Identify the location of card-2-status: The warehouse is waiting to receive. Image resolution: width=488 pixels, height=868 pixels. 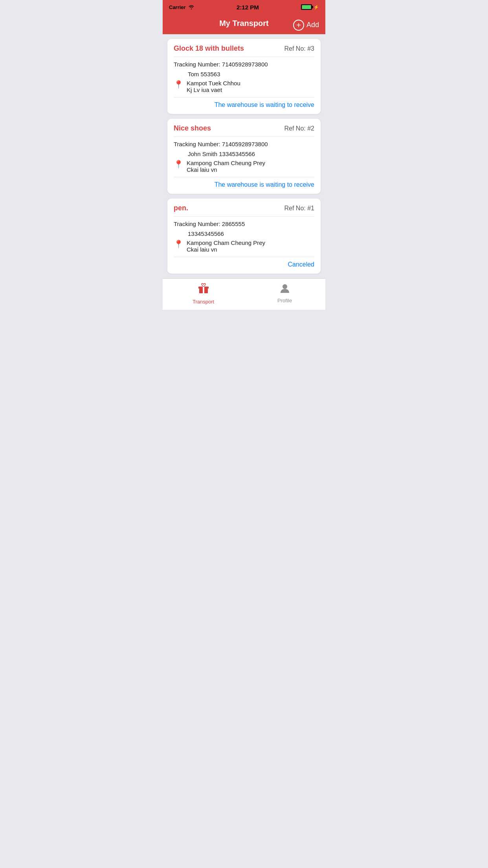
(244, 182).